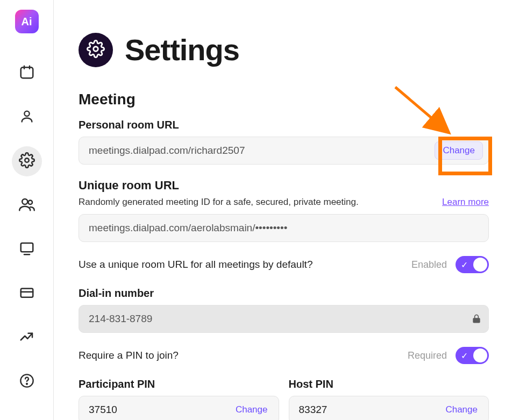  Describe the element at coordinates (466, 202) in the screenshot. I see `unique-room-learn-more-link: Learn more` at that location.